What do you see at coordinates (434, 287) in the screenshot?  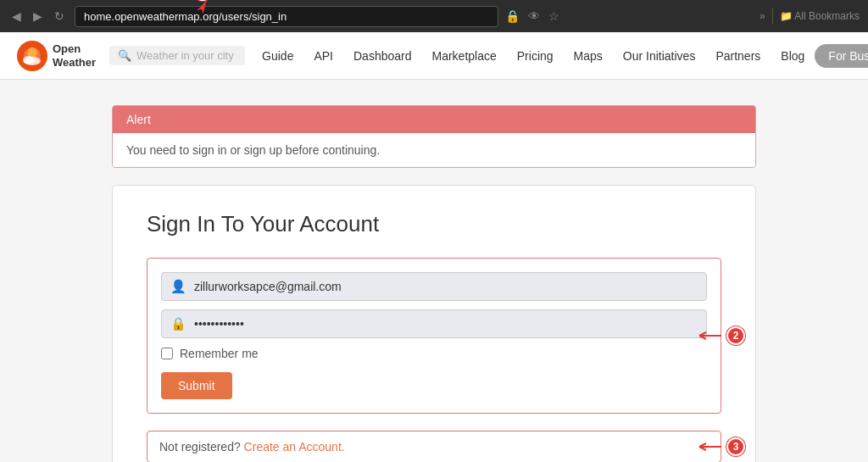 I see `email-input-group: 👤` at bounding box center [434, 287].